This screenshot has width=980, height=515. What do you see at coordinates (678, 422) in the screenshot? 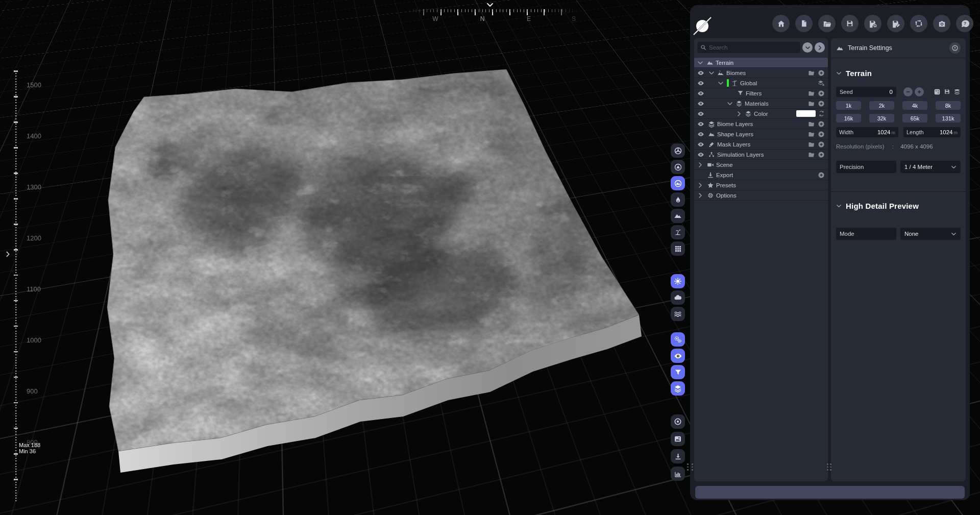
I see `tool-record-button` at bounding box center [678, 422].